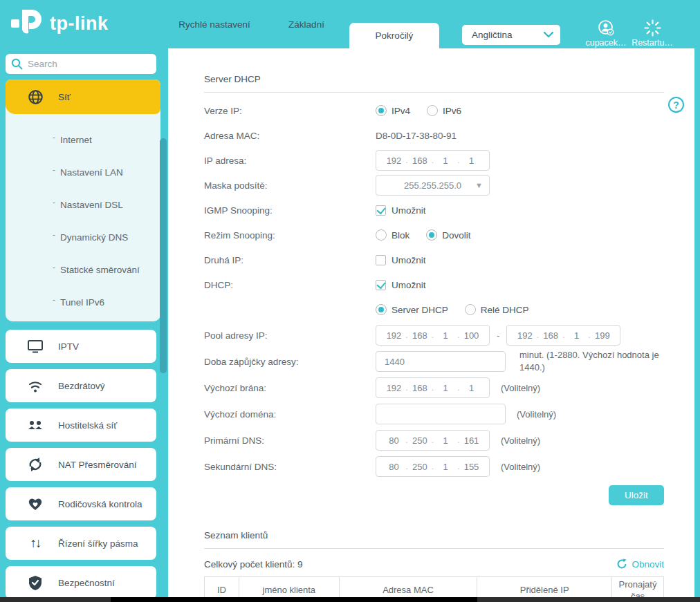  I want to click on sidebar-item-label: Bezdrátový, so click(82, 386).